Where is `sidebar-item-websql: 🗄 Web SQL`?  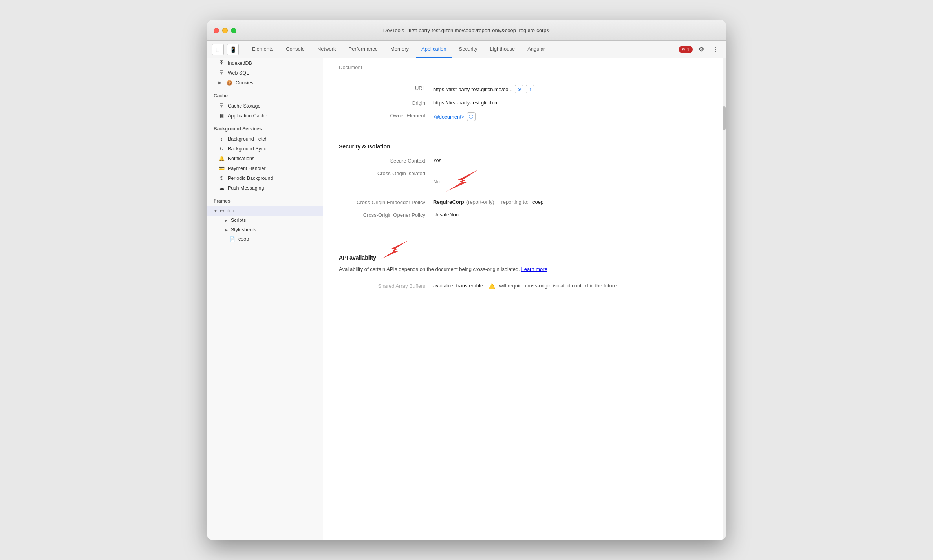 sidebar-item-websql: 🗄 Web SQL is located at coordinates (265, 73).